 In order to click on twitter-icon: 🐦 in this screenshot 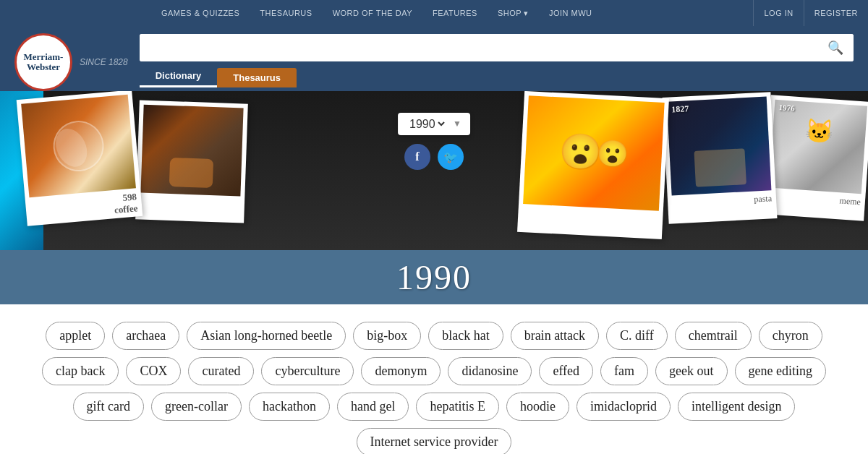, I will do `click(451, 158)`.